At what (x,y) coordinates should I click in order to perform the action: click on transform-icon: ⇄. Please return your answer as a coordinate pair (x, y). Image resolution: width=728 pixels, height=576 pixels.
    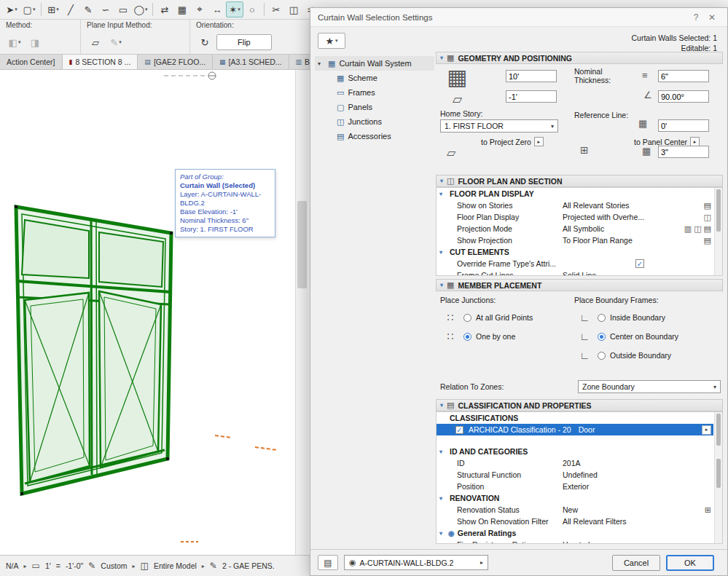
    Looking at the image, I should click on (165, 9).